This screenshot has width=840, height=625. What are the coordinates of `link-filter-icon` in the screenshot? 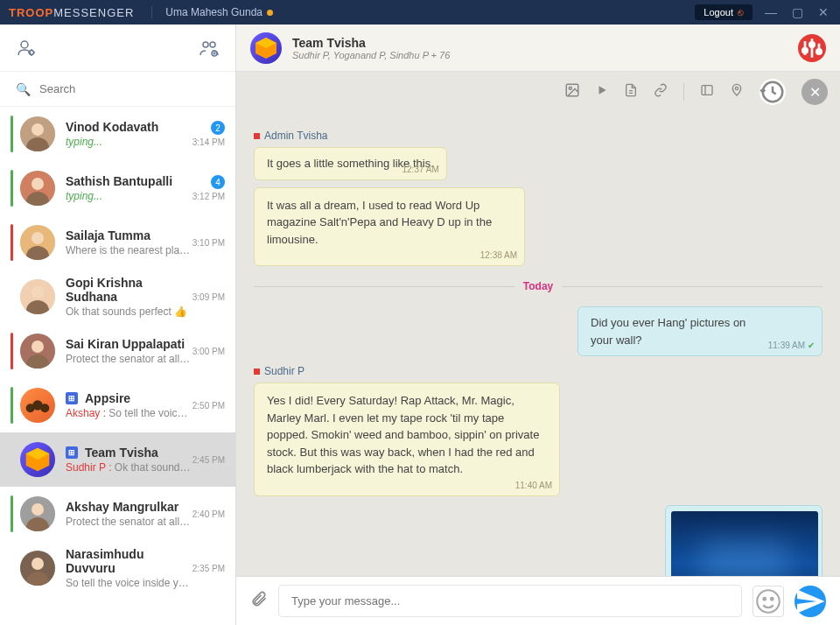 It's located at (661, 92).